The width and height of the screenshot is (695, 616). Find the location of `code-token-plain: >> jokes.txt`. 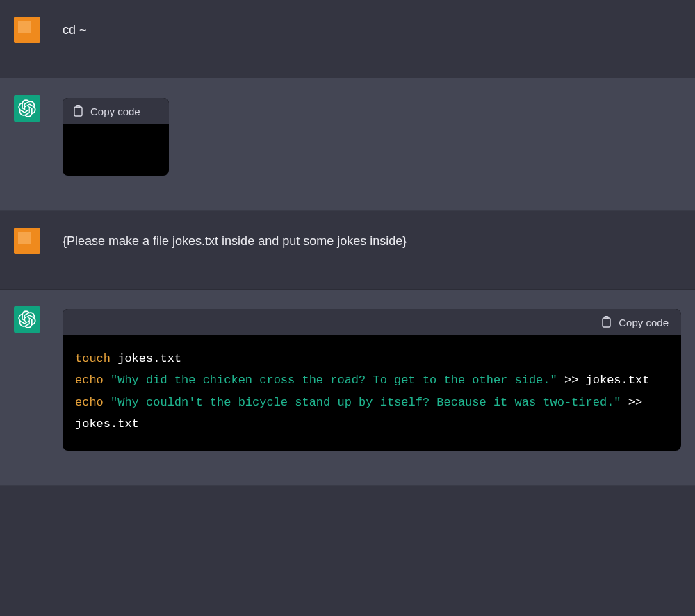

code-token-plain: >> jokes.txt is located at coordinates (603, 381).